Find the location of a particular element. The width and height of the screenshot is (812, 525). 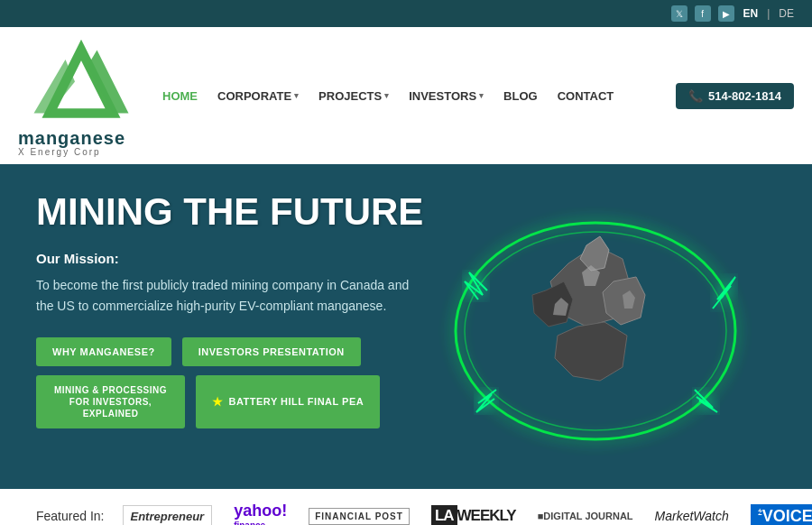

phone-button: 📞 514-802-1814 is located at coordinates (734, 96).